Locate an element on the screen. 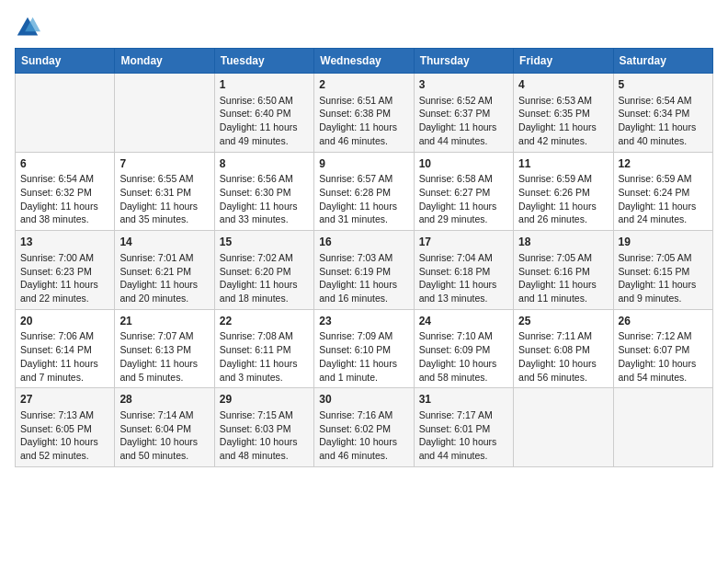 Image resolution: width=728 pixels, height=563 pixels. day-info: Sunrise: 7:06 AM is located at coordinates (64, 337).